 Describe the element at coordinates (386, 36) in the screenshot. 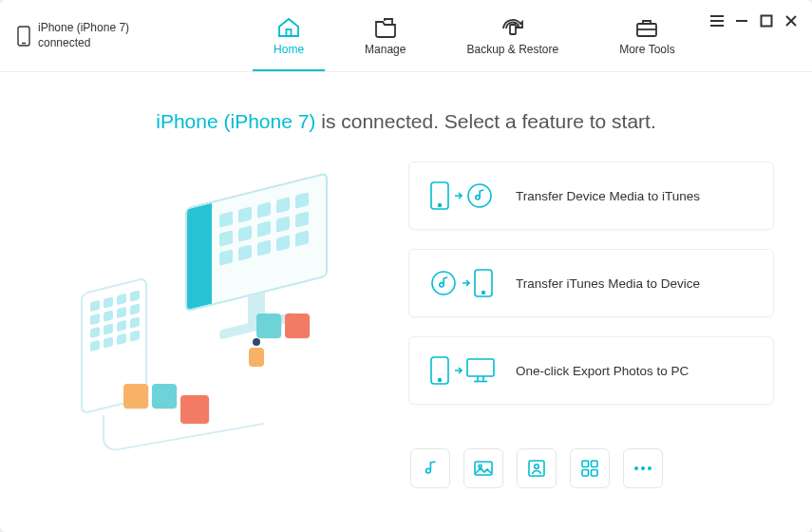

I see `tab-manage: Manage` at that location.